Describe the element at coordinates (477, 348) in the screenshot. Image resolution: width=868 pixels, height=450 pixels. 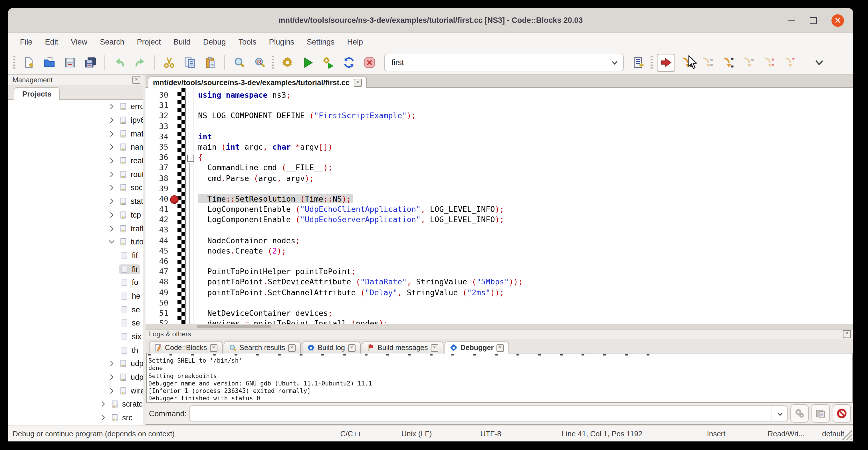
I see `logs-tab-debugger: Debugger×` at that location.